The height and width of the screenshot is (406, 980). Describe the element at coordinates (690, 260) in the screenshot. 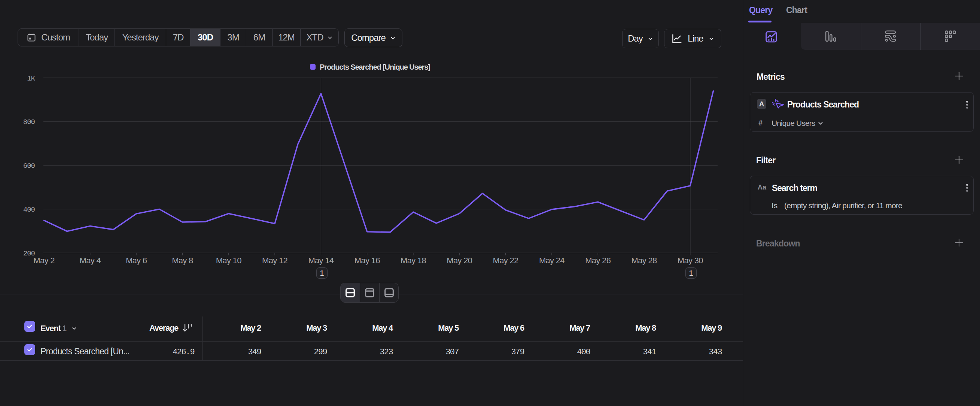

I see `svg-text: May 30` at that location.